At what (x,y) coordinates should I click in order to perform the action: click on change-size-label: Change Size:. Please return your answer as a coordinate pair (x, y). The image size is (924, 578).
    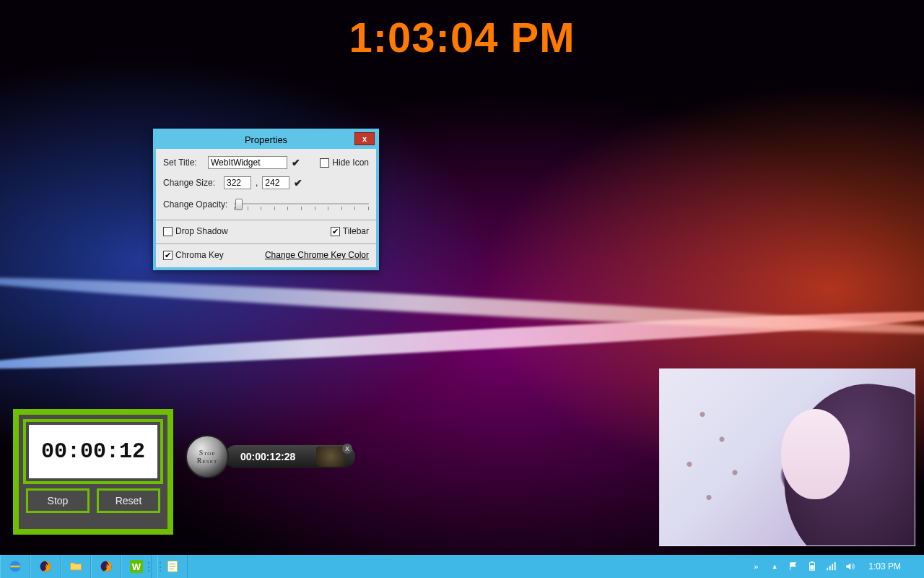
    Looking at the image, I should click on (191, 183).